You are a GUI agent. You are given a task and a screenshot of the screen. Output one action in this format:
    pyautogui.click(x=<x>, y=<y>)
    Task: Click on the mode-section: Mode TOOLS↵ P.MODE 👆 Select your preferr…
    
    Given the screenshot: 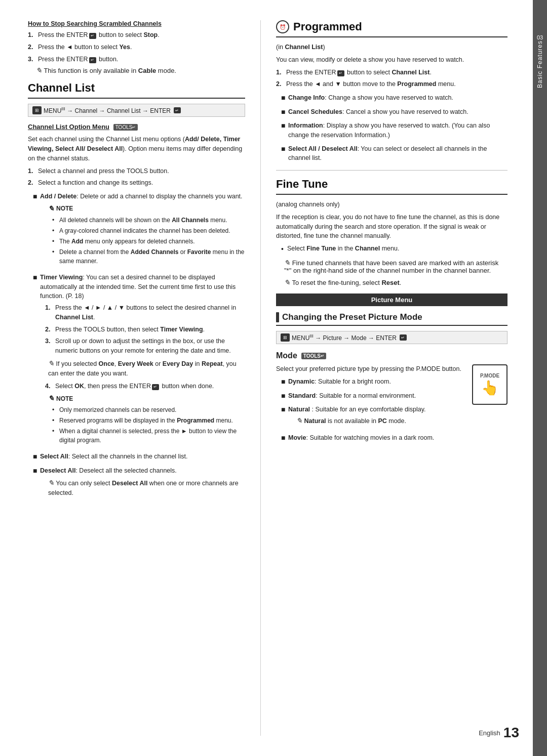 What is the action you would take?
    pyautogui.click(x=392, y=397)
    